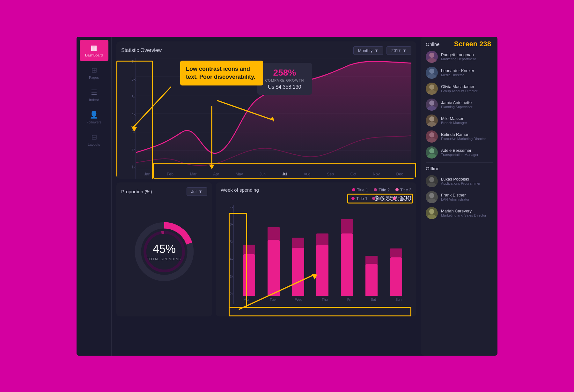  What do you see at coordinates (165, 252) in the screenshot?
I see `donut-center: 45% TOTAL SPENDING` at bounding box center [165, 252].